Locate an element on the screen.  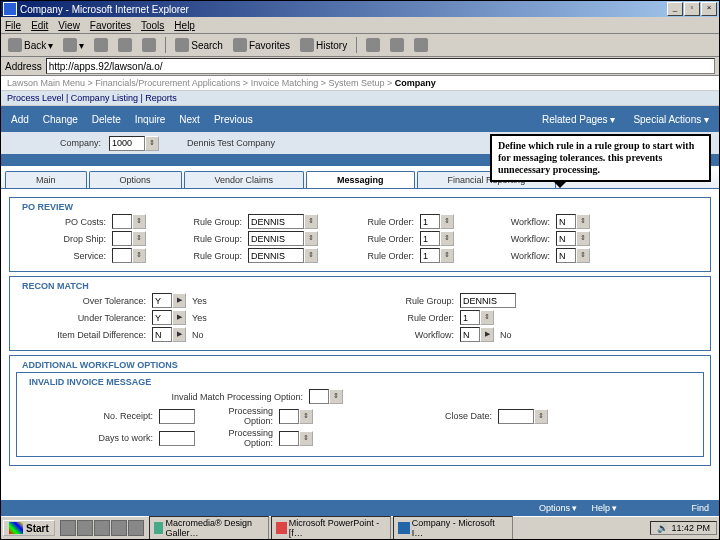
menu-file: File is located at coordinates (13, 26).